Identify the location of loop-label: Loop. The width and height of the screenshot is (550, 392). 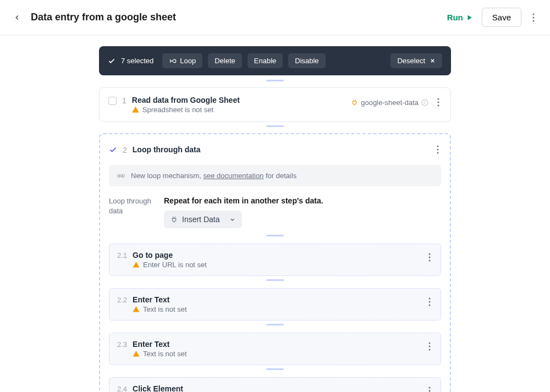
(188, 60).